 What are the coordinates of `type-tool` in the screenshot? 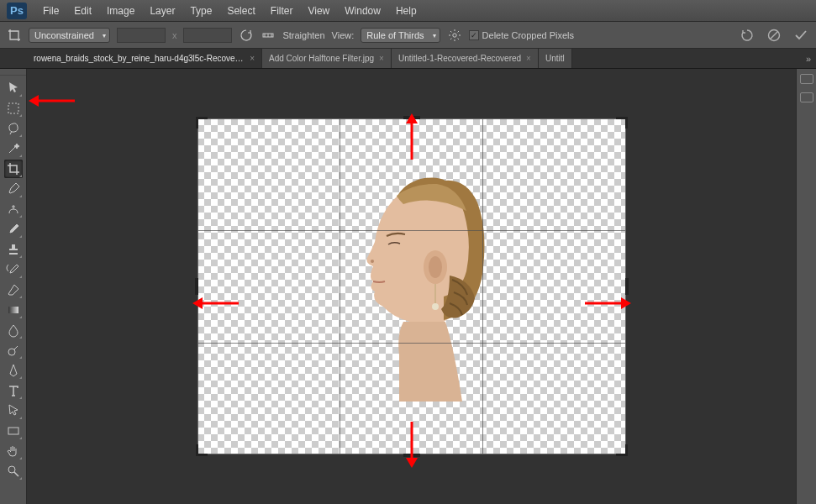 It's located at (13, 391).